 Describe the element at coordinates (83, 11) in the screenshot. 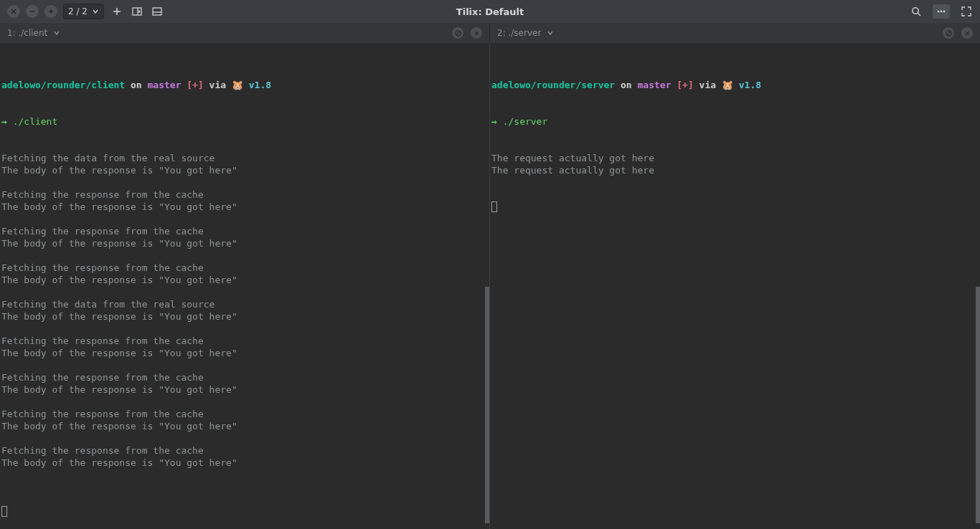

I see `session-counter-dropdown: 2 / 2` at that location.